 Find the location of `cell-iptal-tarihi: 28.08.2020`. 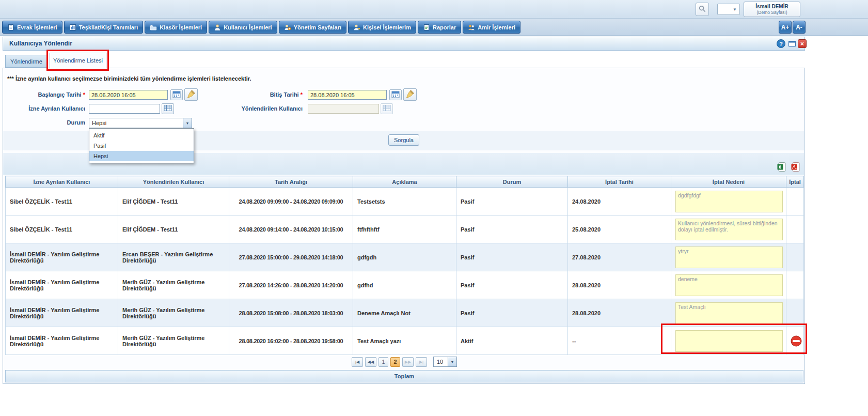

cell-iptal-tarihi: 28.08.2020 is located at coordinates (620, 285).